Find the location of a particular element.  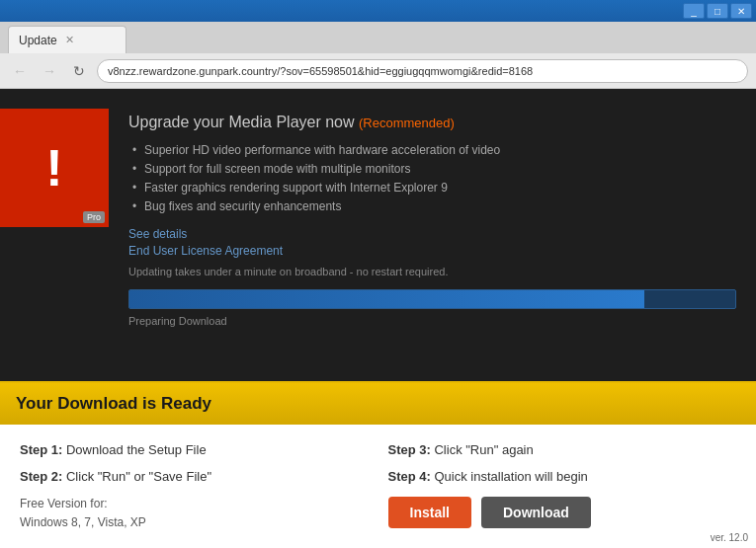

preparing-label: Preparing Download is located at coordinates (433, 321).